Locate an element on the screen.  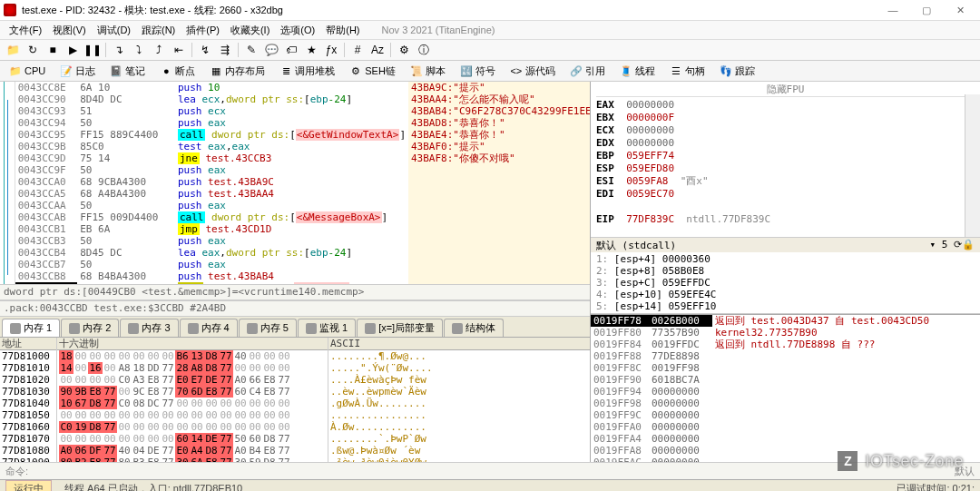
tab-threads: 🧵线程 is located at coordinates (637, 71).